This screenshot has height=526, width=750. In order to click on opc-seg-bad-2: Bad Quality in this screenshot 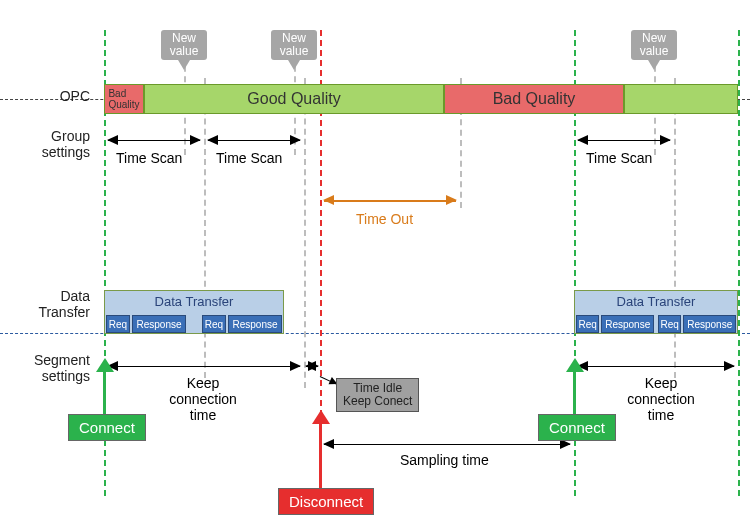, I will do `click(534, 99)`.